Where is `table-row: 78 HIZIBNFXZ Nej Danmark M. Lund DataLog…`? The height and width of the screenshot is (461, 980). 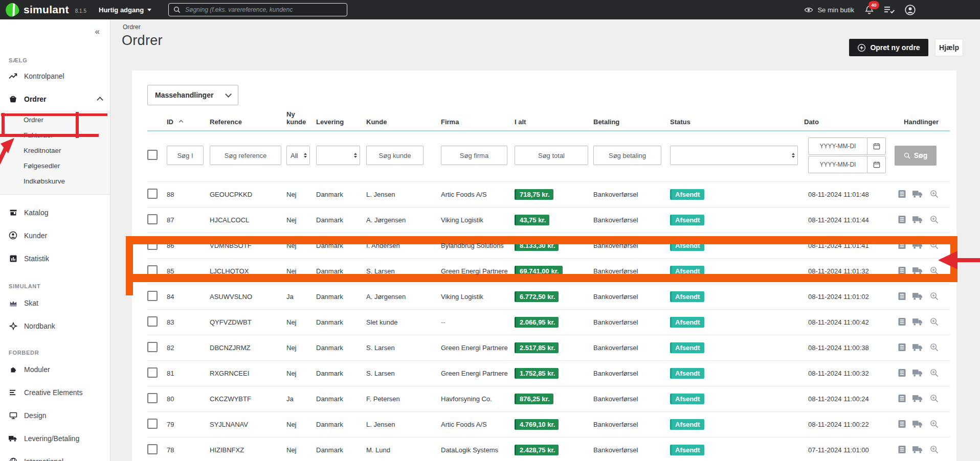 table-row: 78 HIZIBNFXZ Nej Danmark M. Lund DataLog… is located at coordinates (548, 449).